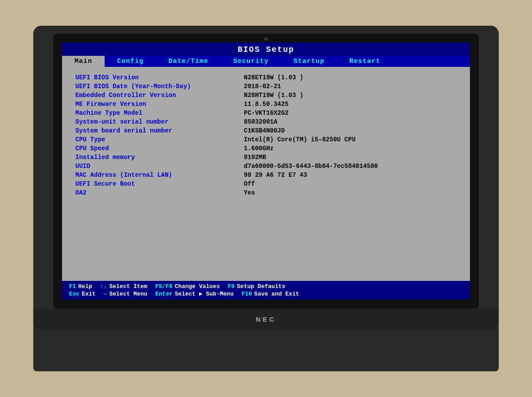 This screenshot has width=532, height=397. What do you see at coordinates (106, 294) in the screenshot?
I see `leftright-key: ↔` at bounding box center [106, 294].